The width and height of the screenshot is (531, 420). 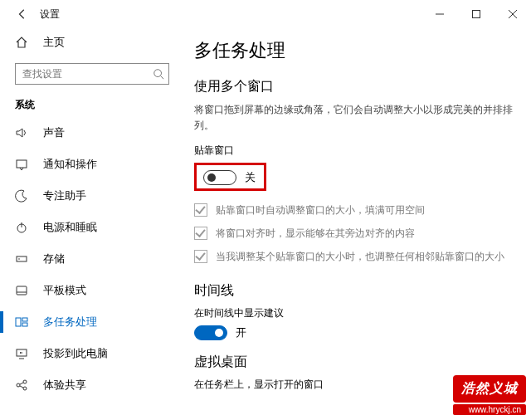 What do you see at coordinates (92, 74) in the screenshot?
I see `search-input` at bounding box center [92, 74].